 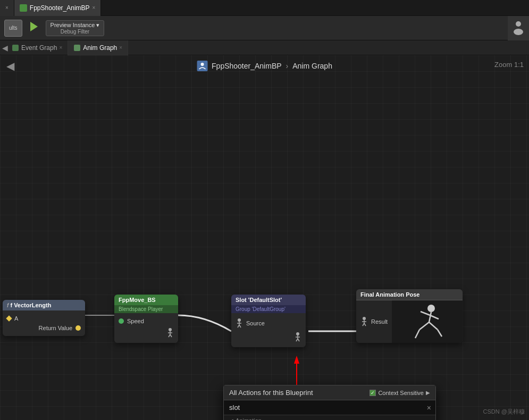 I want to click on node-slot-subtitle: Group 'DefaultGroup', so click(x=268, y=309).